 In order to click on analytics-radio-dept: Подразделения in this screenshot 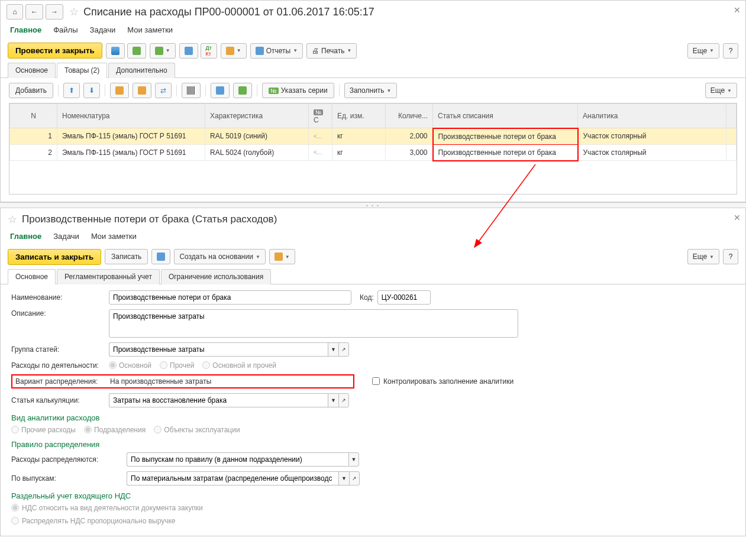, I will do `click(115, 430)`.